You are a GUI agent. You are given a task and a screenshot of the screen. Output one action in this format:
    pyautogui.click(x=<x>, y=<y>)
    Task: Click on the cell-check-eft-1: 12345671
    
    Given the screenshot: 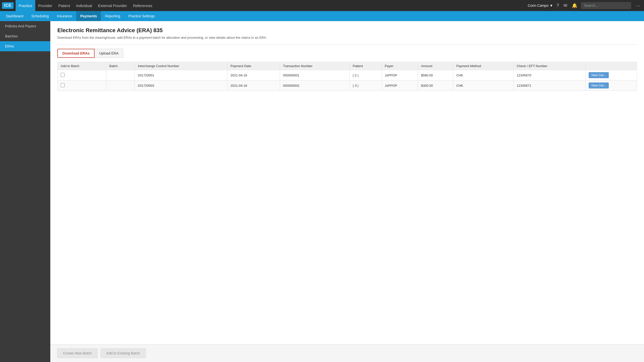 What is the action you would take?
    pyautogui.click(x=549, y=85)
    